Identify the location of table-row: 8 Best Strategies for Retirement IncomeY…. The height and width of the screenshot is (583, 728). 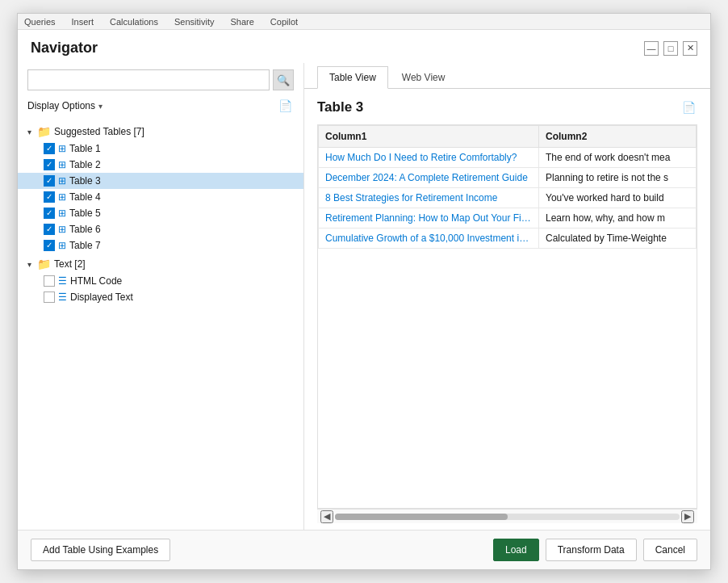
(508, 199).